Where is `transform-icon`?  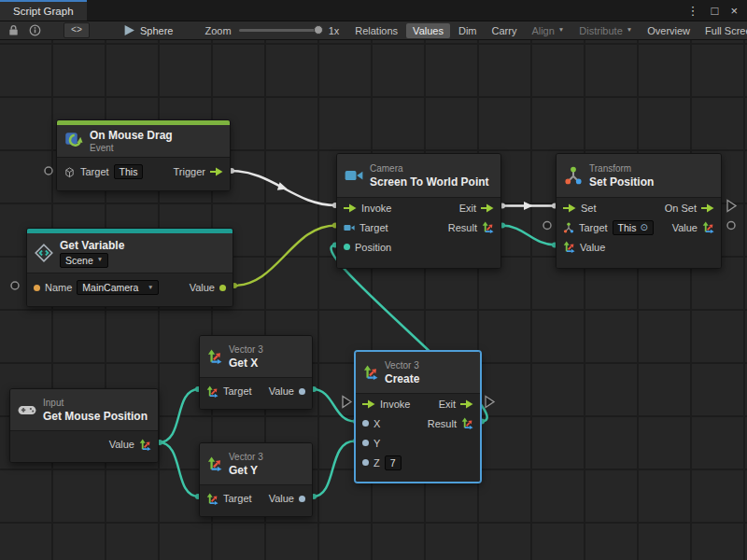 transform-icon is located at coordinates (573, 175).